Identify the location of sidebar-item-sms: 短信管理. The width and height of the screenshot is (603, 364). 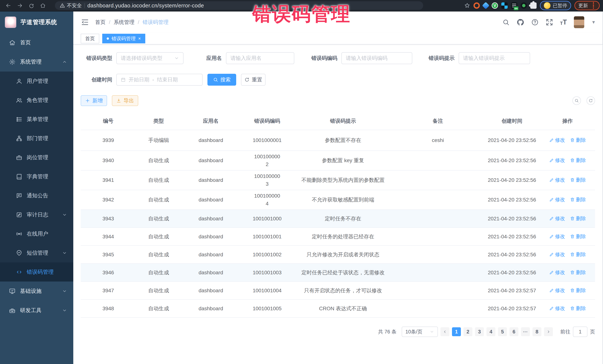
(37, 253).